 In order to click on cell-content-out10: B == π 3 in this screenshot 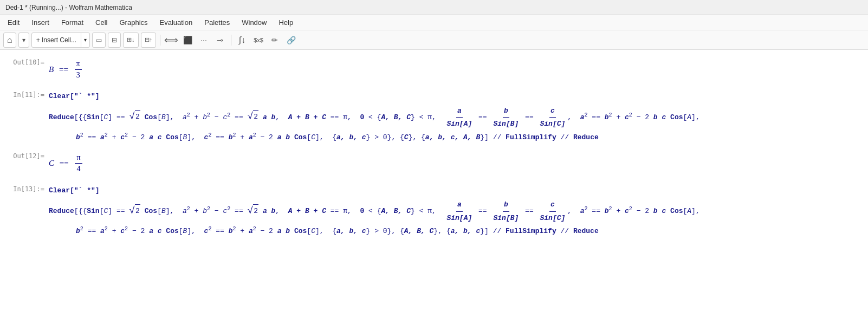, I will do `click(458, 69)`.